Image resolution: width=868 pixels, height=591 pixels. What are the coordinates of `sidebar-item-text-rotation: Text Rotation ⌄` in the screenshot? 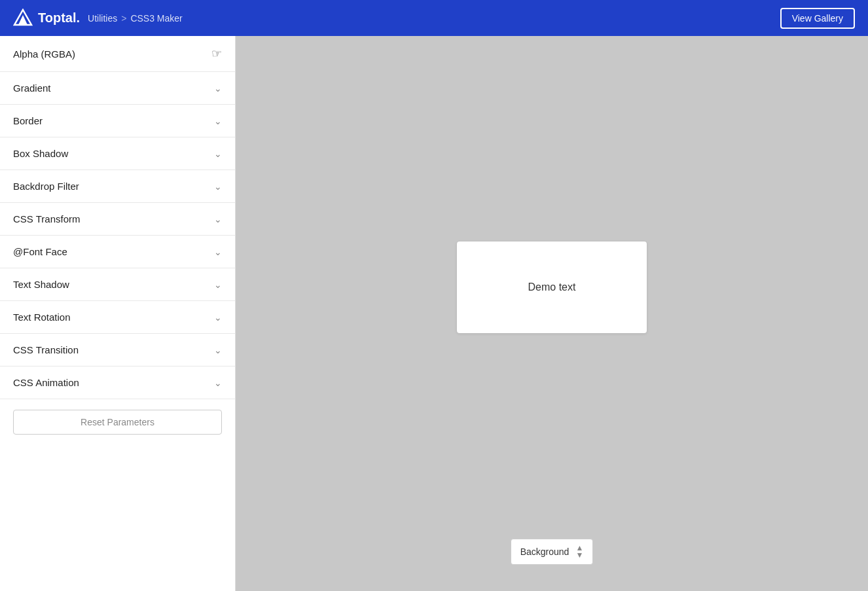 It's located at (118, 317).